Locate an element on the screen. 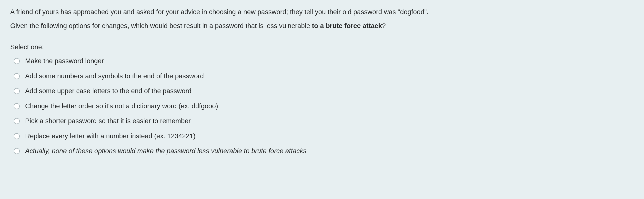 This screenshot has width=644, height=199. option-label: Change the letter order so it's not a di… is located at coordinates (122, 106).